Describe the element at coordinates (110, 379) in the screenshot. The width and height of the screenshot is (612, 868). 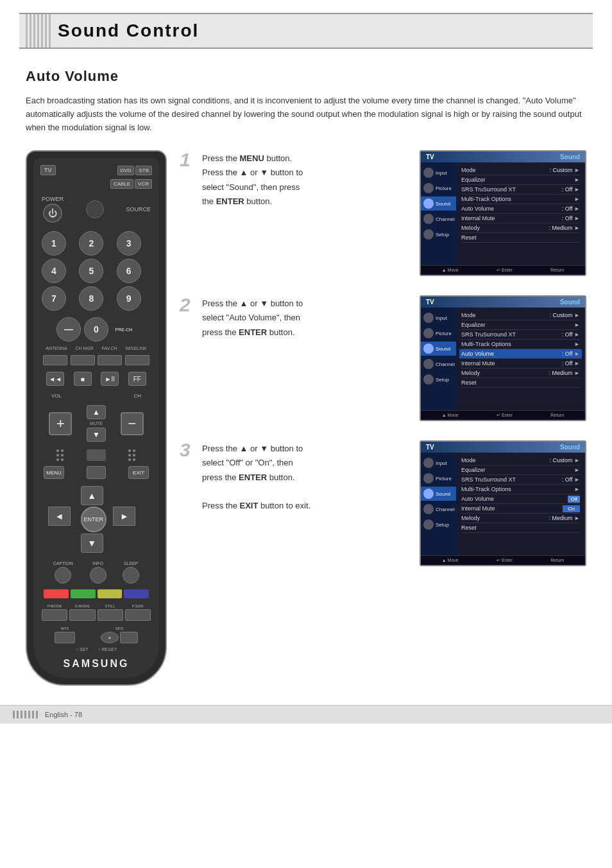
I see `playpause-button: ►II` at that location.